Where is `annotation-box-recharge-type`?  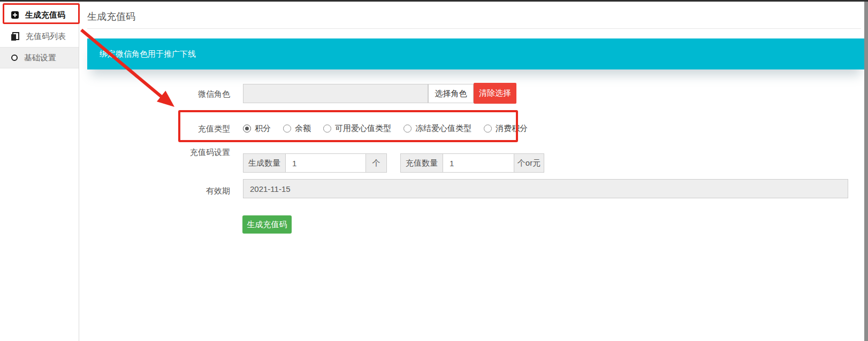 annotation-box-recharge-type is located at coordinates (348, 126).